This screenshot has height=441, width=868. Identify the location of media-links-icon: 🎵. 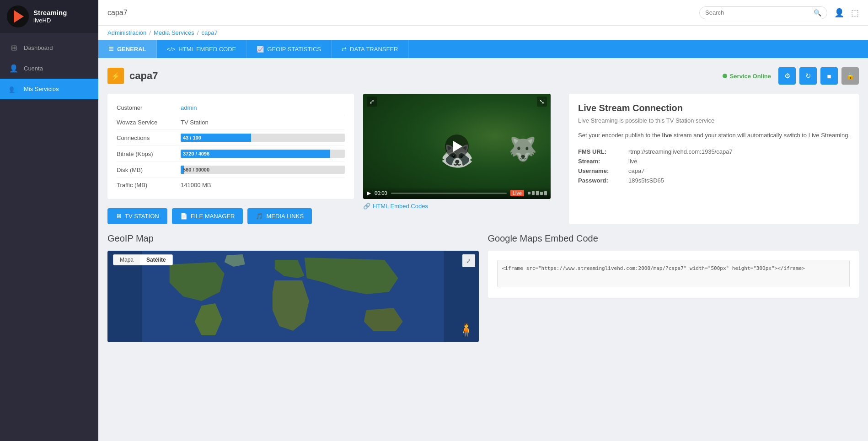
(259, 216).